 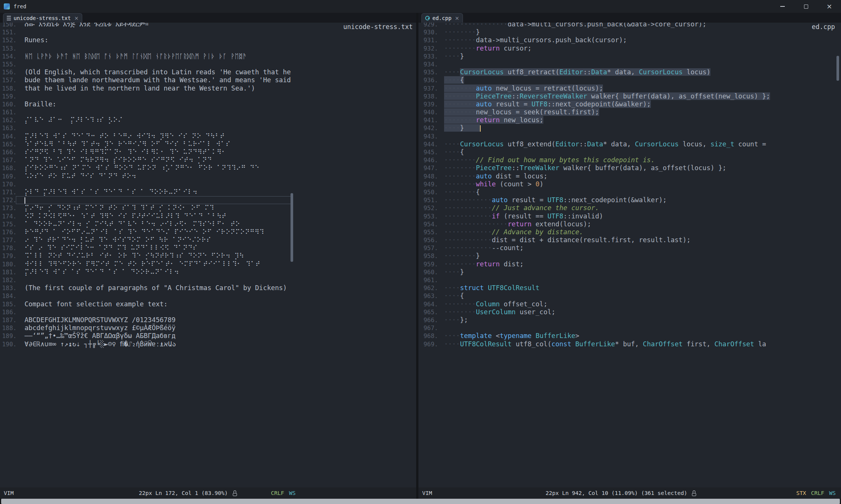 What do you see at coordinates (630, 144) in the screenshot?
I see `code-line: 944.····CursorLocus utf8_extend(Editor::…` at bounding box center [630, 144].